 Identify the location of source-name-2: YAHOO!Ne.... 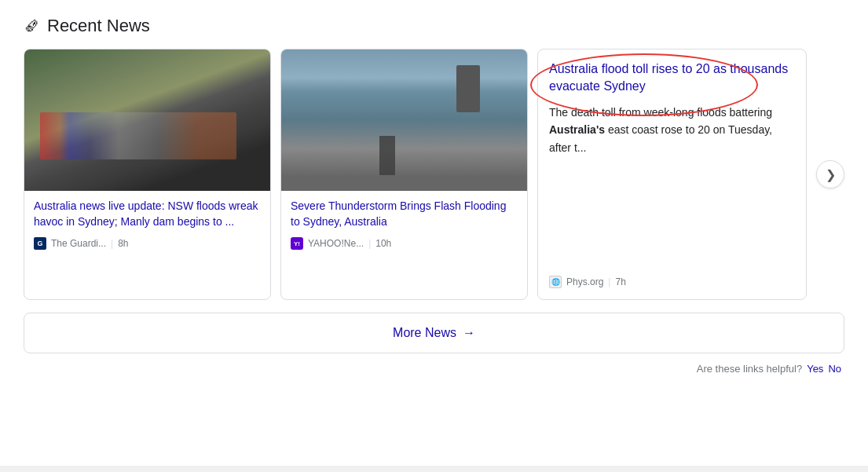
(336, 243).